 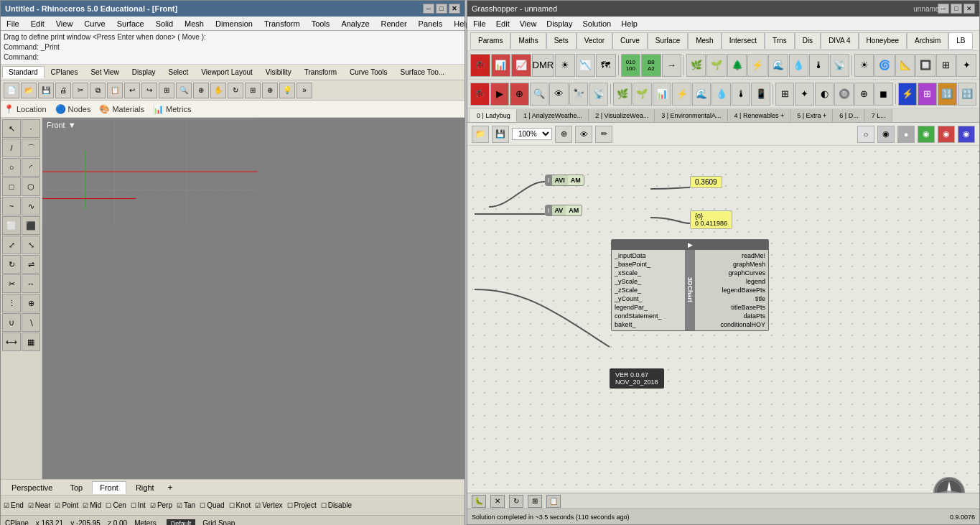 What do you see at coordinates (743, 41) in the screenshot?
I see `gh-tab-intersect: Intersect` at bounding box center [743, 41].